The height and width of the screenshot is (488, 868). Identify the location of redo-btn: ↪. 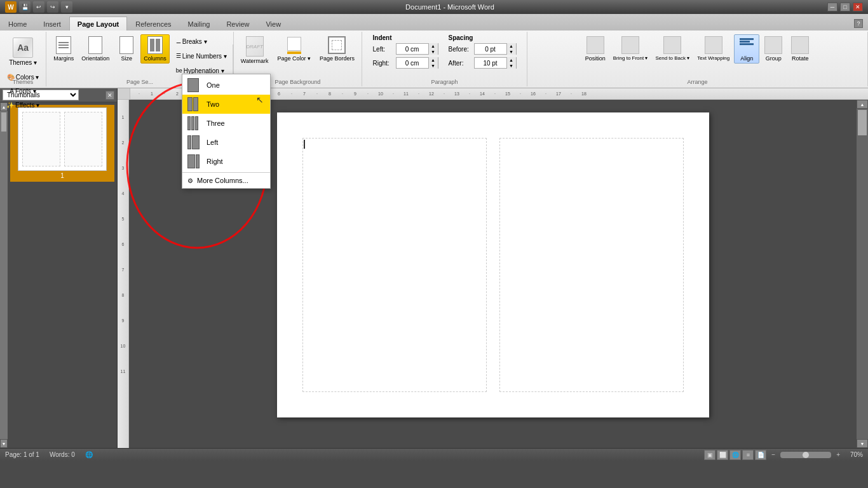
(53, 7).